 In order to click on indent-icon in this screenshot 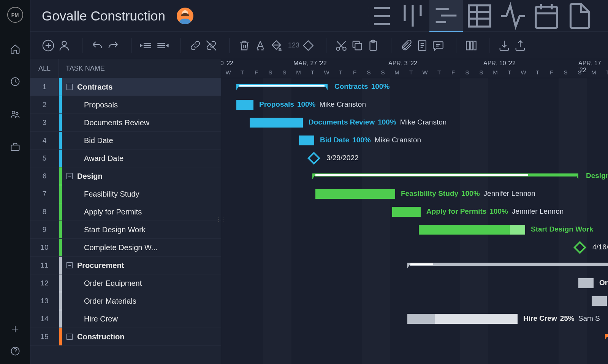, I will do `click(162, 46)`.